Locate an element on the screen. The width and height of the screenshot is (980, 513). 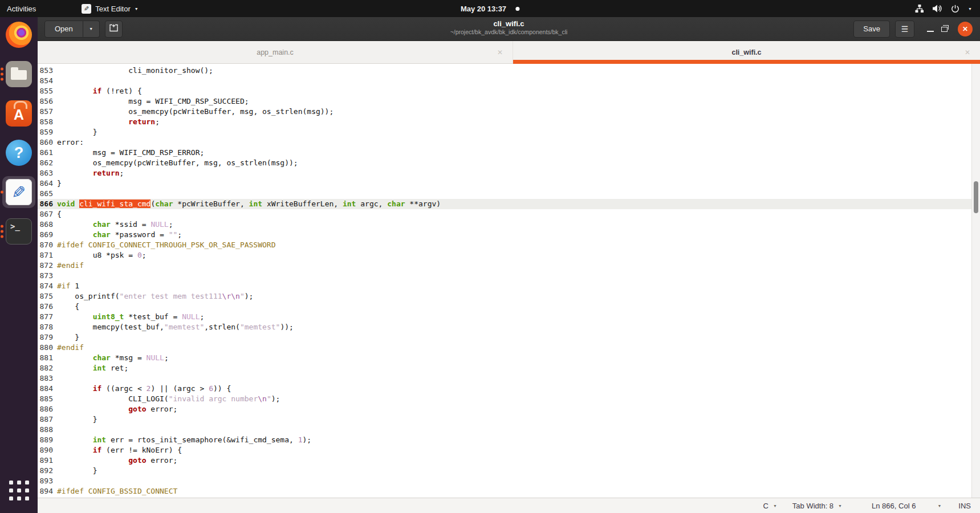
code-line: 877 uint8_t *test_buf = NULL; is located at coordinates (509, 317).